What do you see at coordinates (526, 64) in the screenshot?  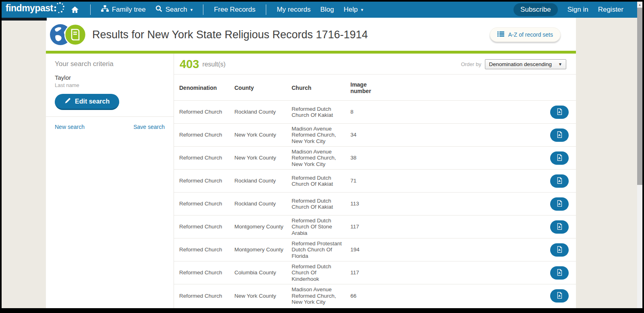 I see `order-by-select: Denomination descending ▼` at bounding box center [526, 64].